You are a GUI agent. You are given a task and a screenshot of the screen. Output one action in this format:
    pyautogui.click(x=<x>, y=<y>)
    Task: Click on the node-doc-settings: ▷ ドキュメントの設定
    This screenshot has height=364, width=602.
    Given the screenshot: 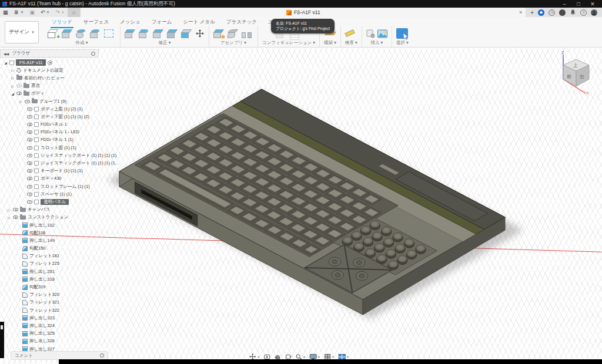 What is the action you would take?
    pyautogui.click(x=50, y=70)
    